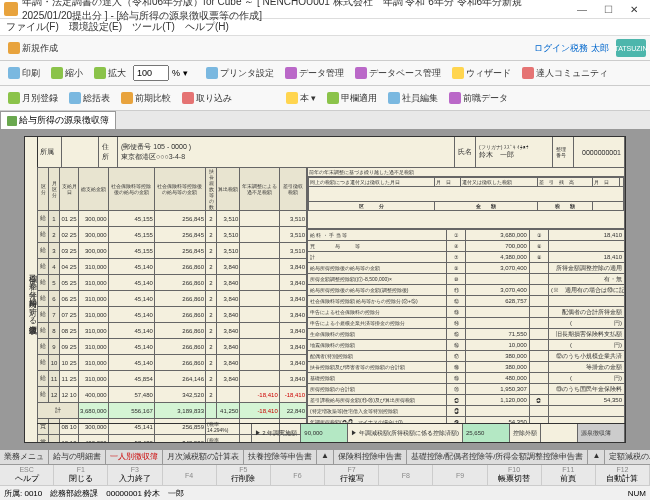  What do you see at coordinates (466, 290) in the screenshot?
I see `calc-row: 給与所得控除後の給与等の金額(調整控除後)⑪3,070,400(※ 適用有の場合…` at bounding box center [466, 290].